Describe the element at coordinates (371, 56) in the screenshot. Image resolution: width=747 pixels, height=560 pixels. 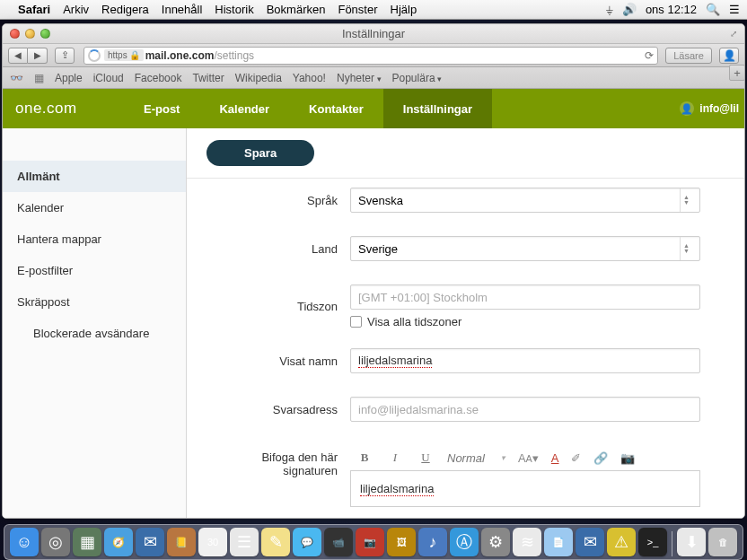
I see `address-bar: https🔒 mail.one.com /settings ⟳` at that location.